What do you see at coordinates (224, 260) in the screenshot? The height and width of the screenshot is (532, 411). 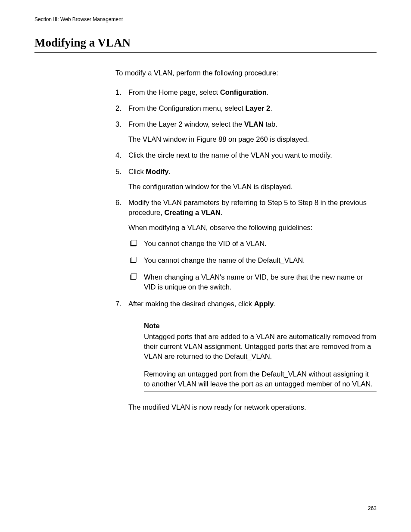 I see `guideline-text: You cannot change the name of the Defaul…` at bounding box center [224, 260].